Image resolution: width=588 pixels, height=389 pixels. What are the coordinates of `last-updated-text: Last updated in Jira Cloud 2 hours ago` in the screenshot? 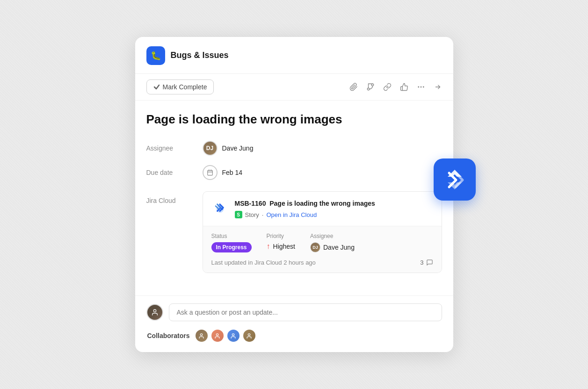 It's located at (264, 263).